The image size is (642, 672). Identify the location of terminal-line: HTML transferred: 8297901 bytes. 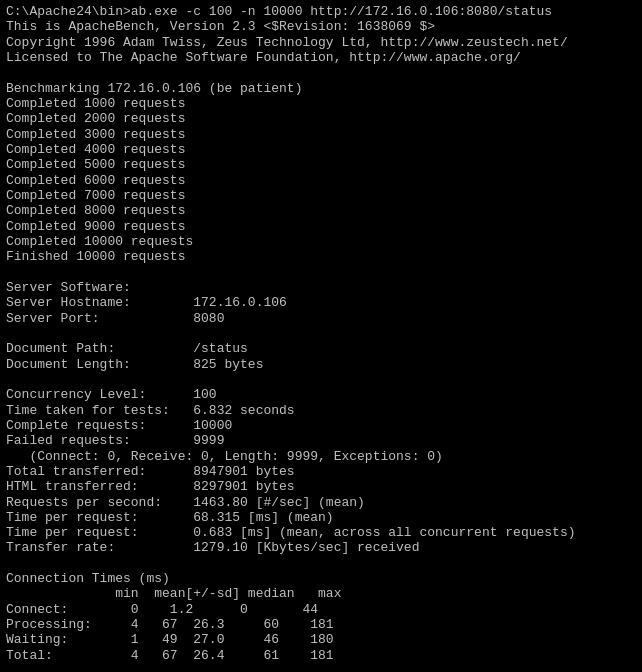
(321, 486).